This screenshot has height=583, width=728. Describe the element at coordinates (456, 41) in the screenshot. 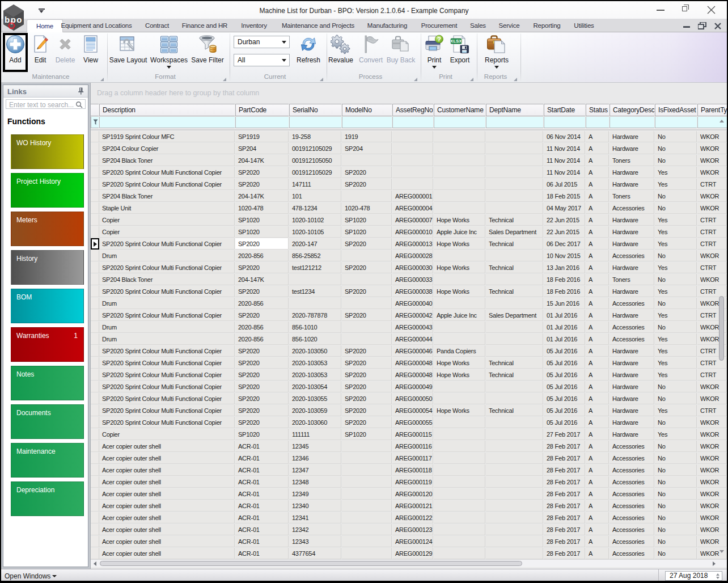

I see `svg-text: XLSX` at that location.